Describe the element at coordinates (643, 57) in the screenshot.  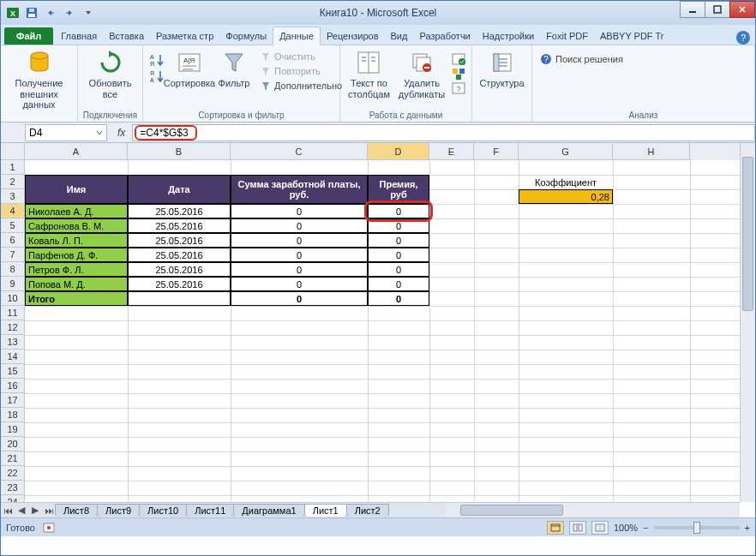
I see `solver-button: ? Поиск решения` at that location.